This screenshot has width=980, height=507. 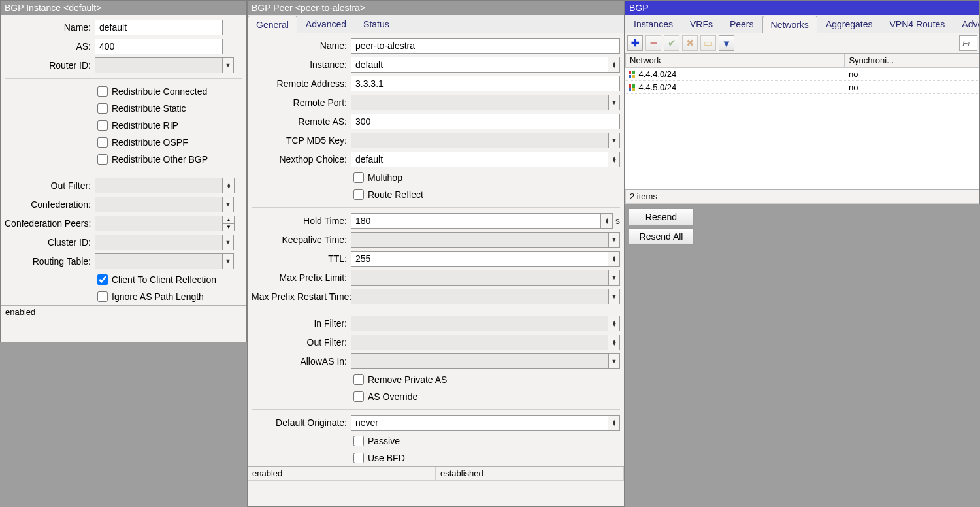 I want to click on confederation-dropdown: ▼, so click(x=228, y=204).